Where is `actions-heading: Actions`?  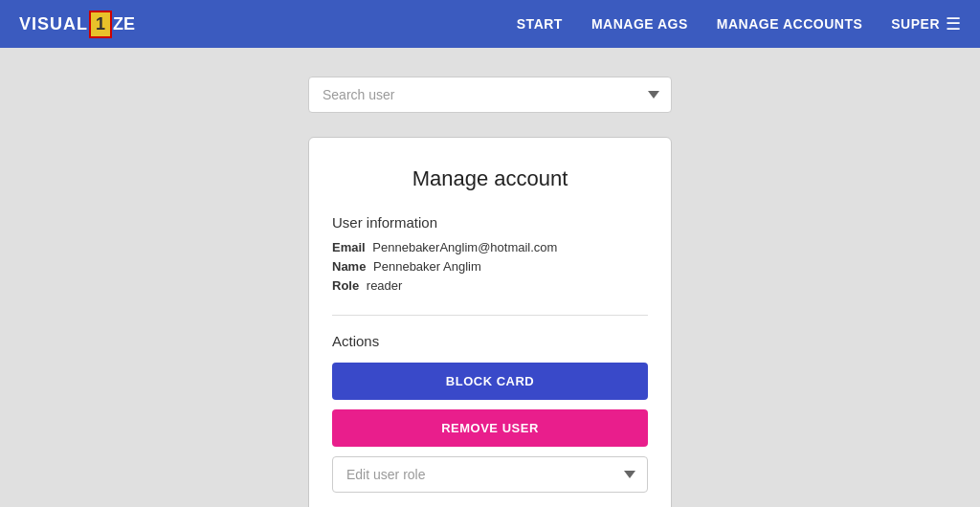 actions-heading: Actions is located at coordinates (490, 341).